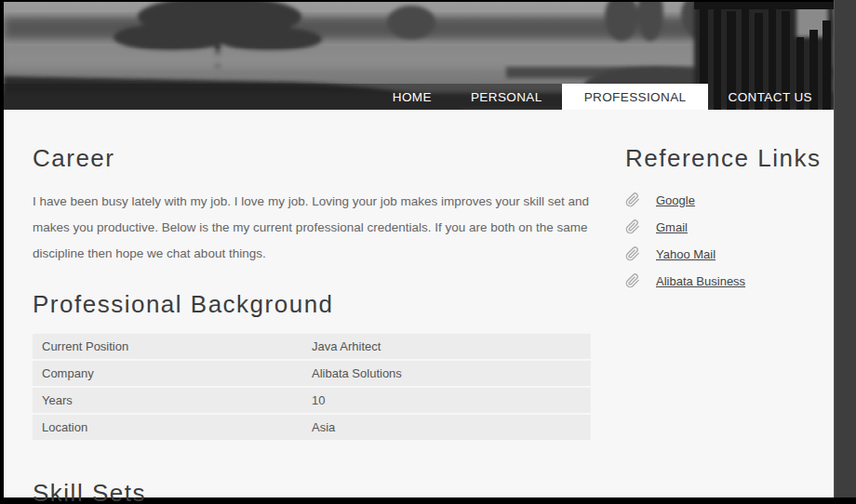  Describe the element at coordinates (686, 255) in the screenshot. I see `reference-link-yahoo-mail: Yahoo Mail` at that location.